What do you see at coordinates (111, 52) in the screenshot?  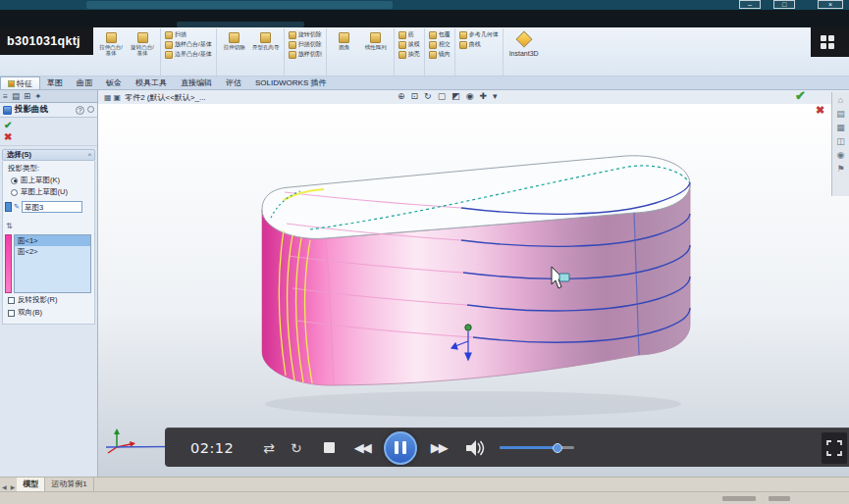 I see `ribbon-button: 拉伸凸台/基体` at bounding box center [111, 52].